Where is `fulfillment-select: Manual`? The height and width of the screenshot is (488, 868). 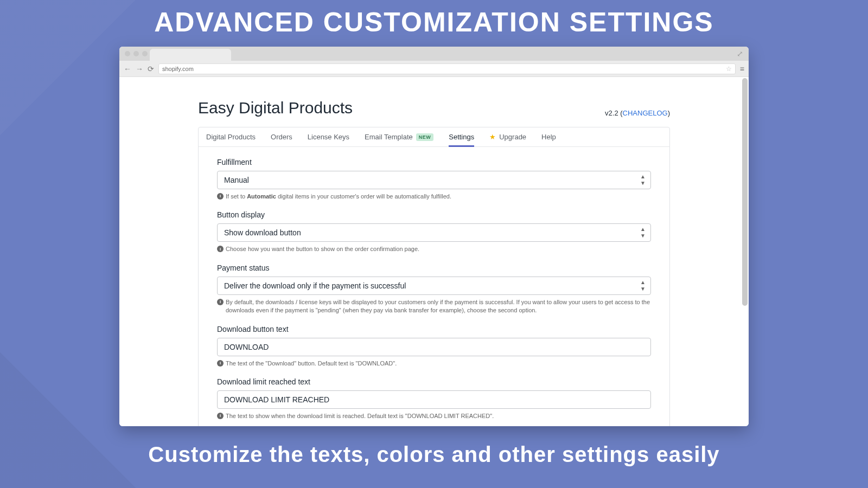
fulfillment-select: Manual is located at coordinates (434, 180).